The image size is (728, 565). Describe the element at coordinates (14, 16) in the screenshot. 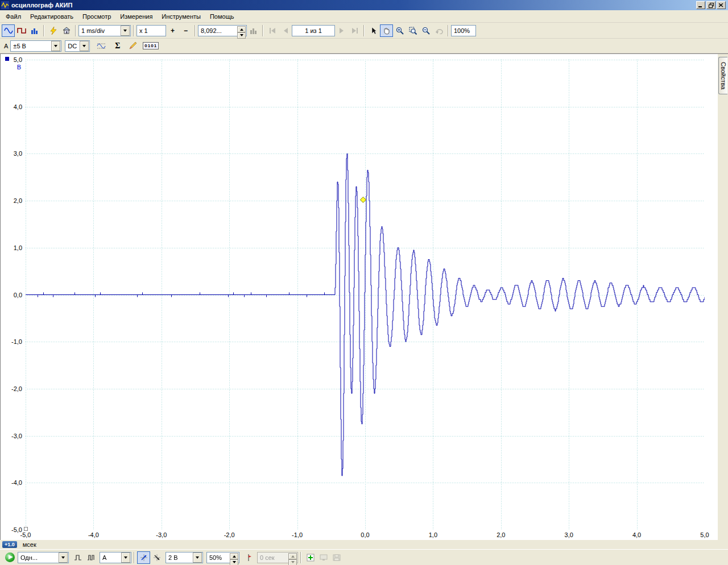

I see `menu-file: Файл` at that location.